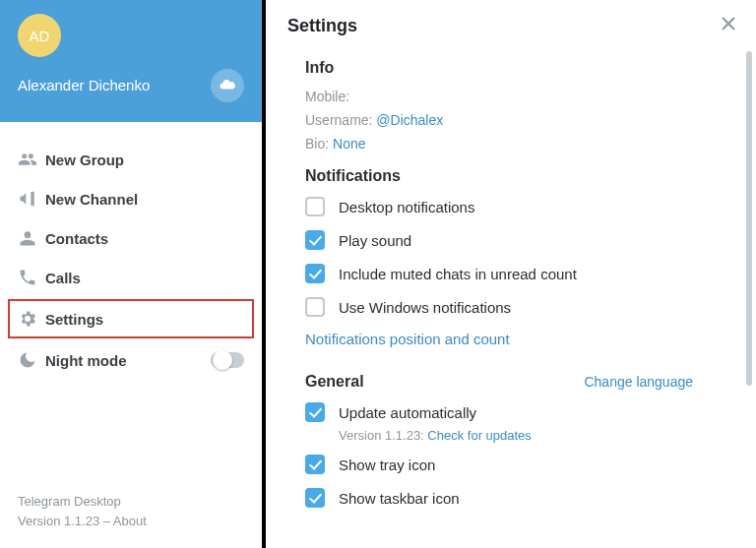 This screenshot has height=548, width=756. What do you see at coordinates (131, 502) in the screenshot?
I see `app-name: Telegram Desktop` at bounding box center [131, 502].